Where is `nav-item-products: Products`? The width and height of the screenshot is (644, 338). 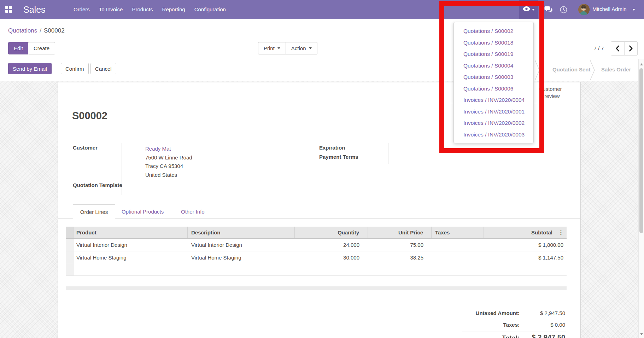
nav-item-products: Products is located at coordinates (142, 10).